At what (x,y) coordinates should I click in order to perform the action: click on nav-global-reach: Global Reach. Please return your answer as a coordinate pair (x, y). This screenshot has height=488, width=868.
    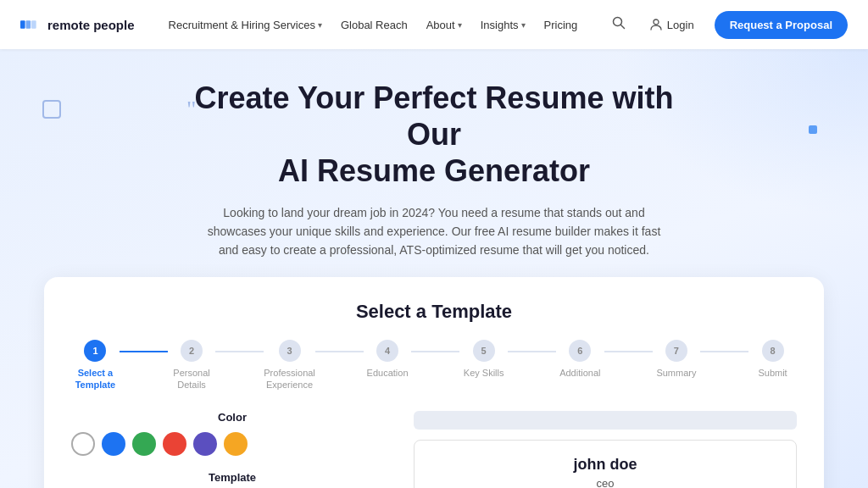
    Looking at the image, I should click on (375, 25).